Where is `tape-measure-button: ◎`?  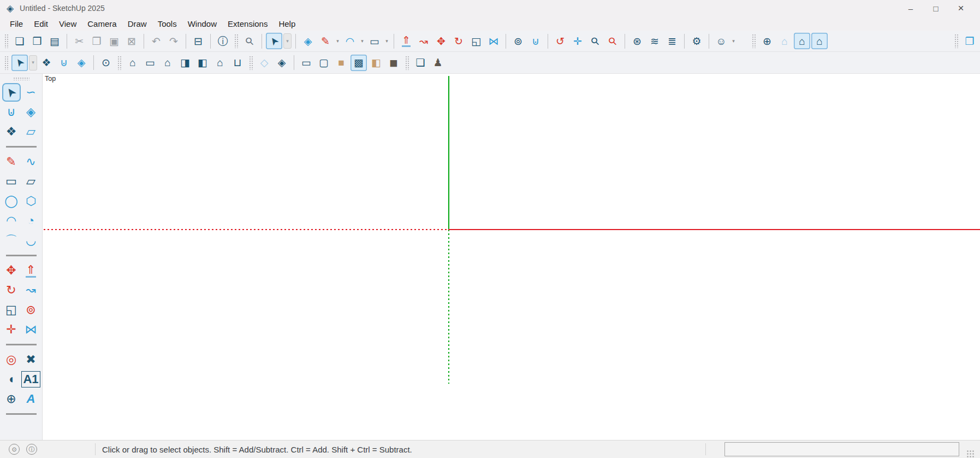 tape-measure-button: ◎ is located at coordinates (11, 360).